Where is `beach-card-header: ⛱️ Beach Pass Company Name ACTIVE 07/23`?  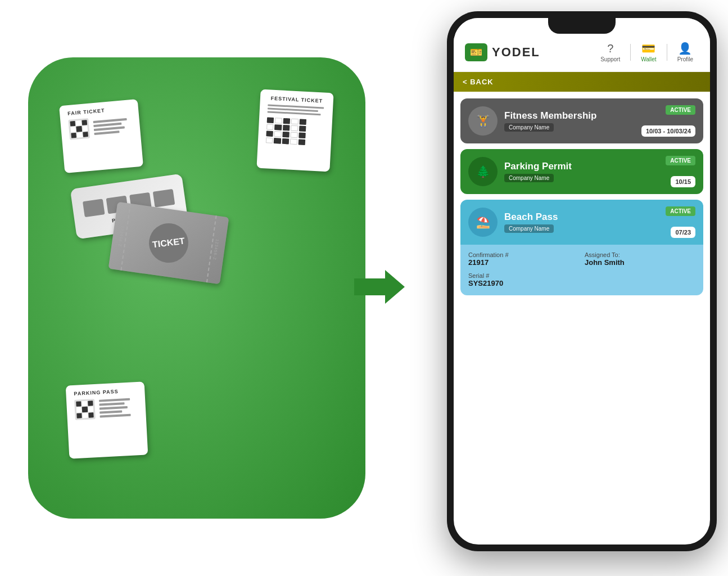 beach-card-header: ⛱️ Beach Pass Company Name ACTIVE 07/23 is located at coordinates (582, 222).